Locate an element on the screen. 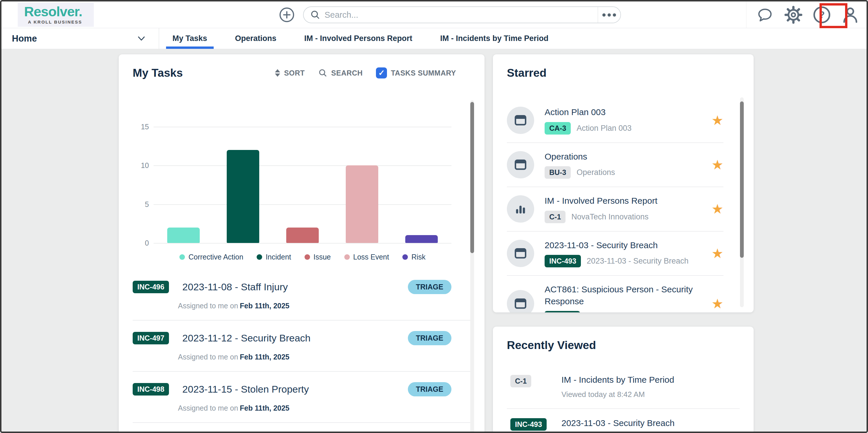 This screenshot has width=868, height=433. home-dropdown: Home is located at coordinates (80, 38).